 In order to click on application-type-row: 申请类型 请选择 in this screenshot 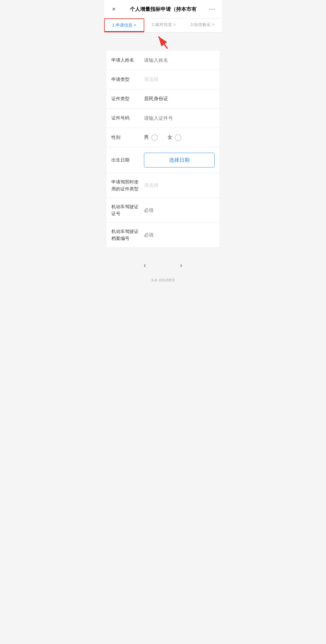, I will do `click(163, 80)`.